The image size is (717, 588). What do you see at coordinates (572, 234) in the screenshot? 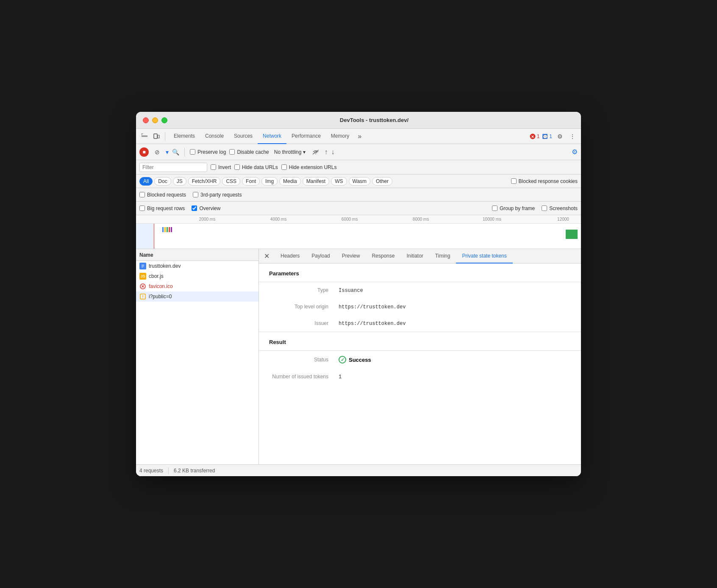
I see `timeline-green-bar` at bounding box center [572, 234].